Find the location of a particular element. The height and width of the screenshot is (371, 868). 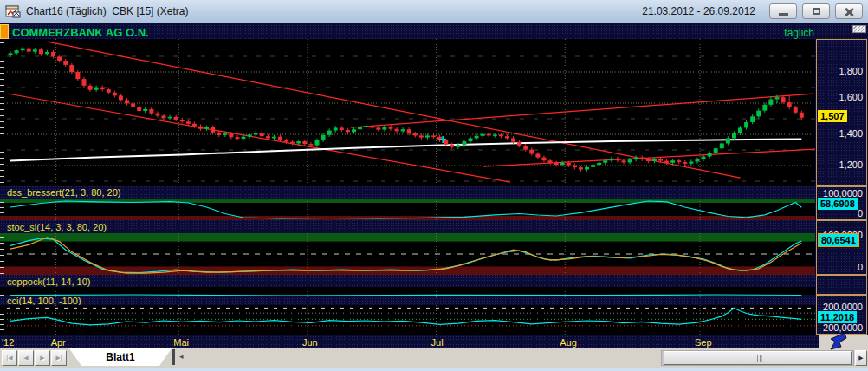

price-tick-label: 1,600 is located at coordinates (851, 97).